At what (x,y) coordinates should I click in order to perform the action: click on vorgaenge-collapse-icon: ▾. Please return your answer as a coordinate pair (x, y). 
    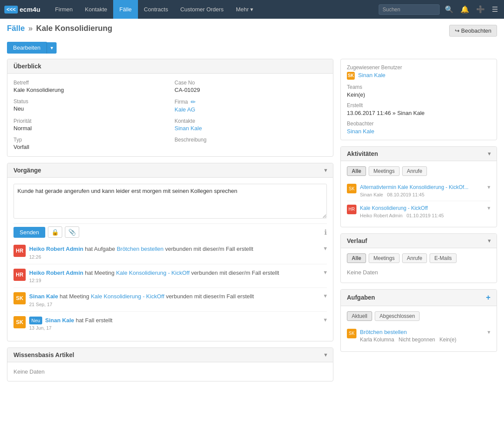
    Looking at the image, I should click on (326, 170).